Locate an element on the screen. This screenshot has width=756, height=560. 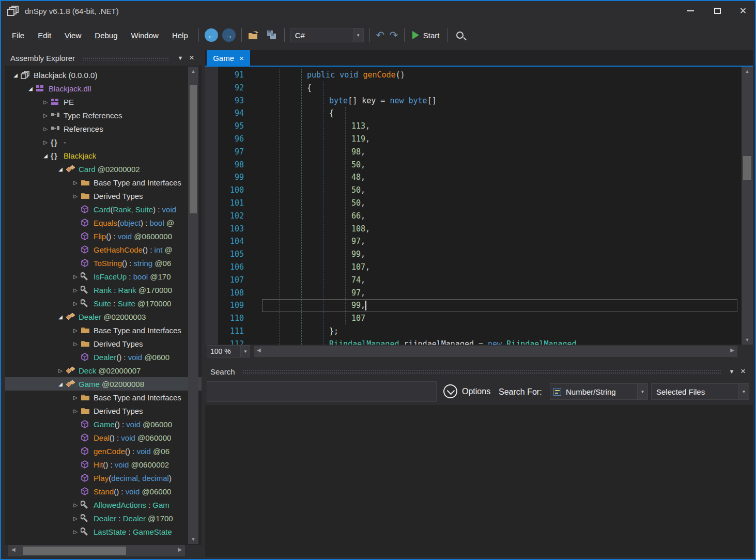
tree-row: ◢Card @02000002 is located at coordinates (103, 169).